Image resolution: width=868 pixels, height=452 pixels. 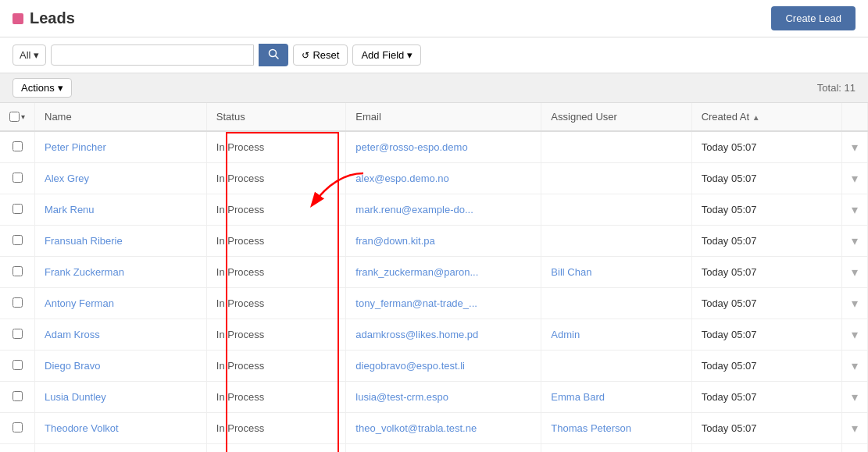 What do you see at coordinates (434, 147) in the screenshot?
I see `table-row: Peter Pincher In Process peter@rosso-esp…` at bounding box center [434, 147].